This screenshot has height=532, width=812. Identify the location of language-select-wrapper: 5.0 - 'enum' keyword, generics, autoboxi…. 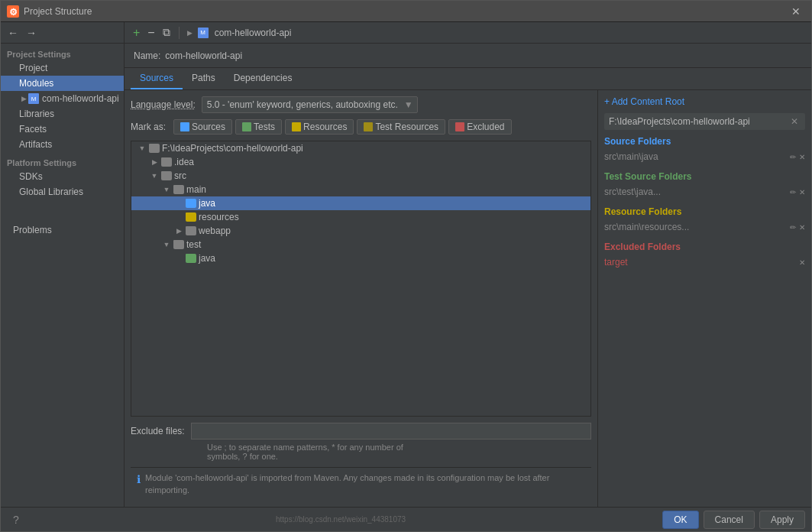
(310, 105).